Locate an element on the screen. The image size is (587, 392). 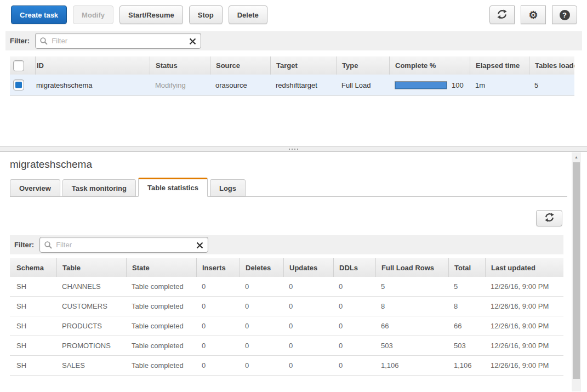
task-target: redshifttarget is located at coordinates (303, 86).